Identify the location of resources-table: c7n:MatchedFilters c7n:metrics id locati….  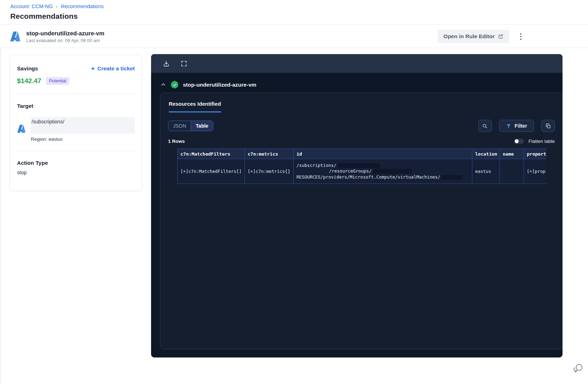
(362, 166).